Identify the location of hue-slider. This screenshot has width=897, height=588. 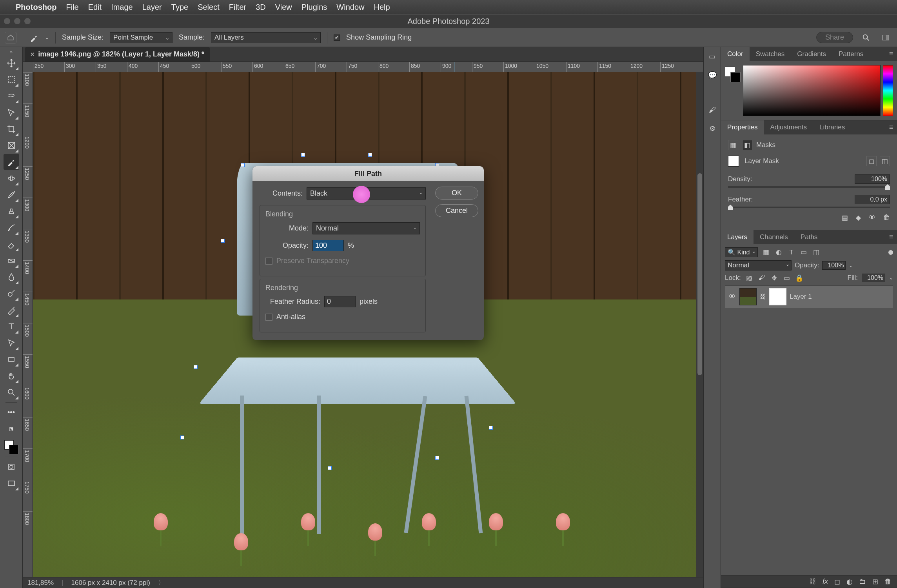
(888, 91).